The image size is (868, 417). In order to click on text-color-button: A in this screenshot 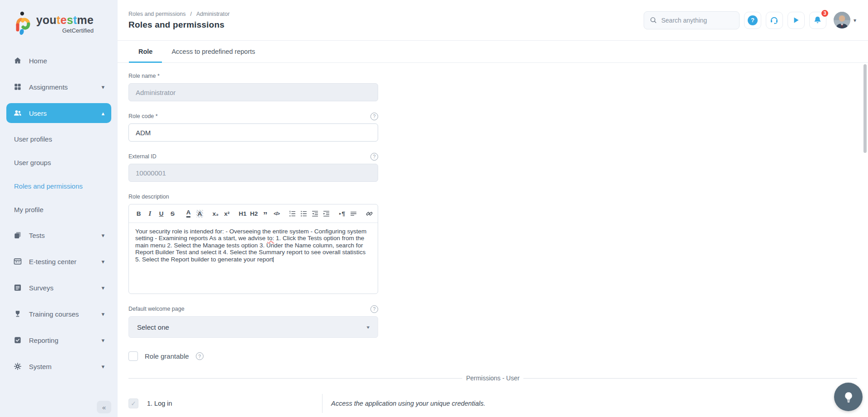, I will do `click(188, 213)`.